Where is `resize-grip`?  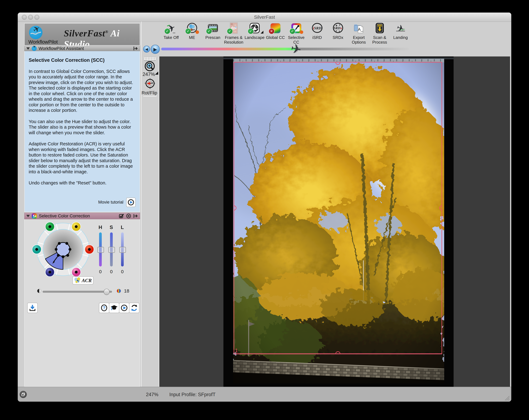 resize-grip is located at coordinates (507, 398).